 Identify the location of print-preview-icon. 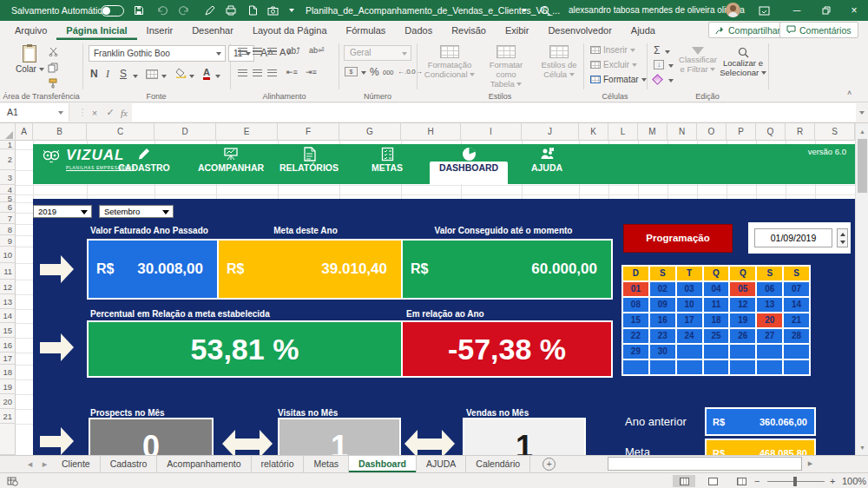
(231, 10).